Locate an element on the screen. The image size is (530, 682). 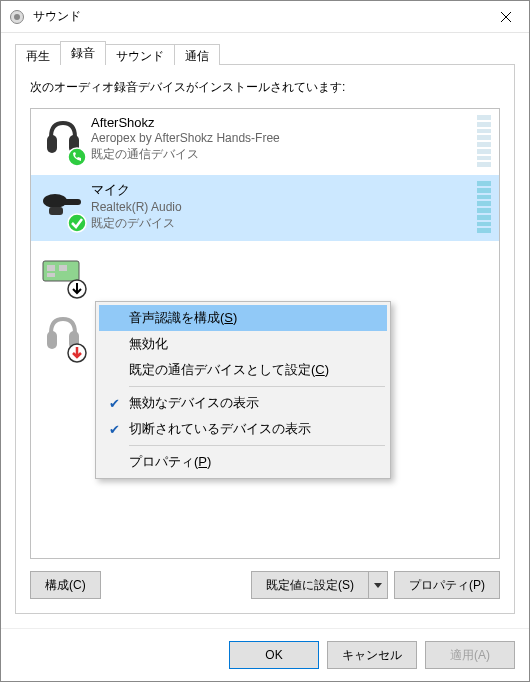
menu-item-show-disabled: ✔ 無効なデバイスの表示 is located at coordinates (243, 403).